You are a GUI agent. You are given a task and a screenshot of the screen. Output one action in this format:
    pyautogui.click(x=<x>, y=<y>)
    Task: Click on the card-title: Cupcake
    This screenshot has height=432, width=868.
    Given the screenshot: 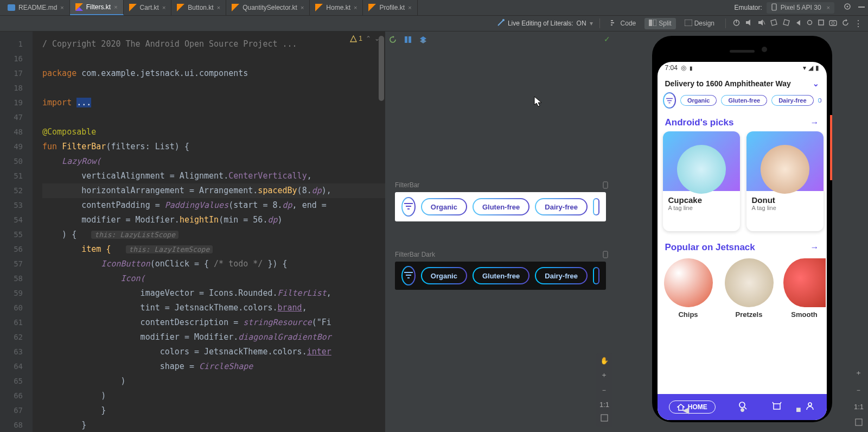 What is the action you would take?
    pyautogui.click(x=701, y=200)
    